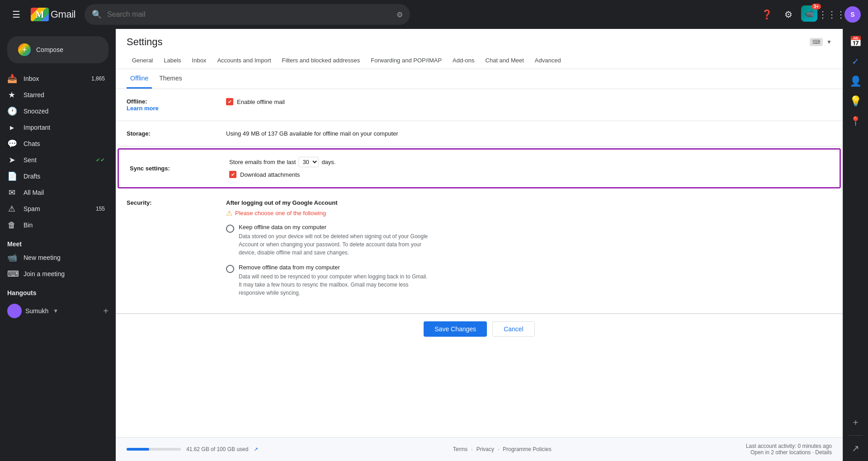 The width and height of the screenshot is (868, 461). Describe the element at coordinates (230, 269) in the screenshot. I see `remove-data-radio` at that location.